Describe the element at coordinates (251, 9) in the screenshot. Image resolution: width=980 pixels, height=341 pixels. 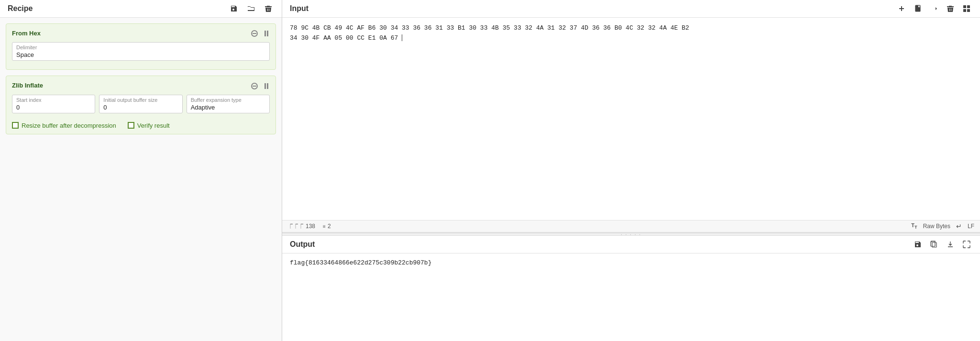
I see `recipe-toolbar` at that location.